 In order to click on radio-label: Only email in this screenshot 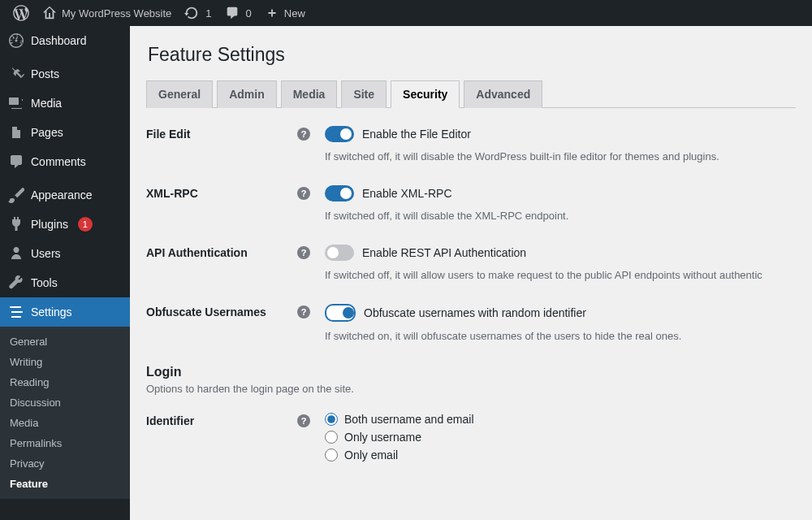, I will do `click(371, 455)`.